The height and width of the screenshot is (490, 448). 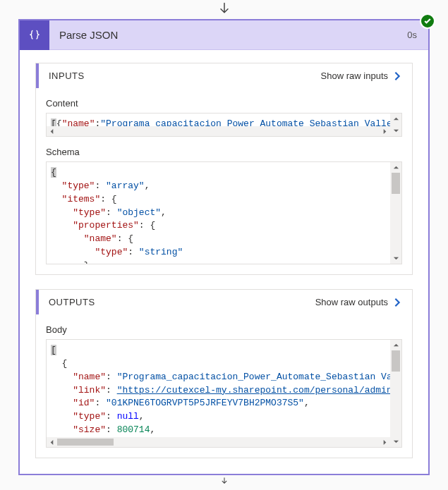 I want to click on step-header: Parse JSON 0s, so click(x=224, y=35).